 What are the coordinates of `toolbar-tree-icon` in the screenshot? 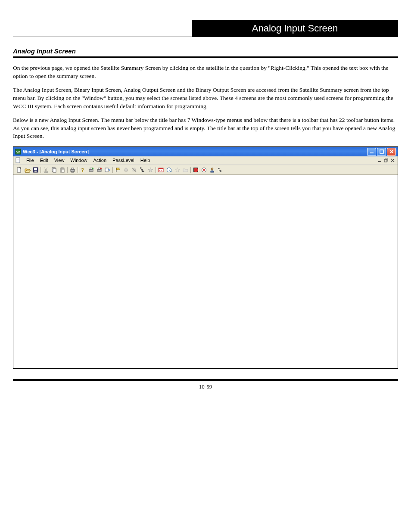 It's located at (142, 170).